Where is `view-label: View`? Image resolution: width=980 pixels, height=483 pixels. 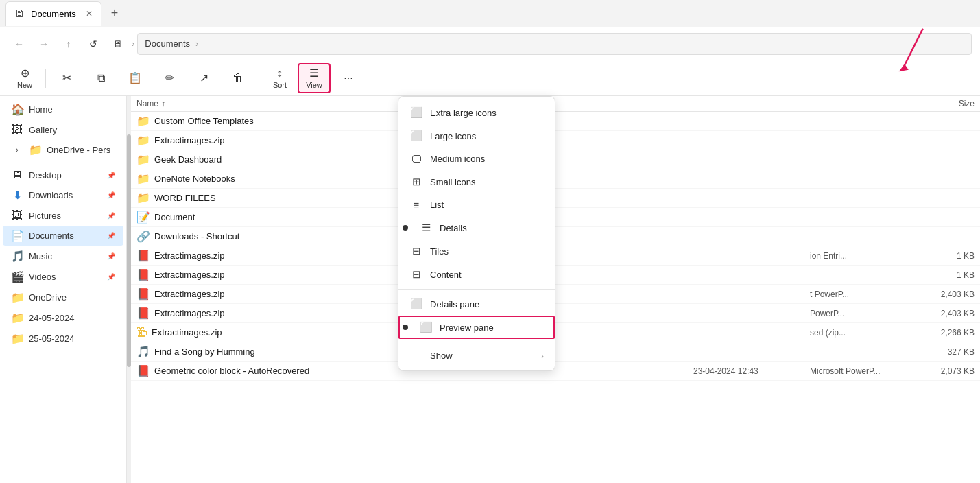
view-label: View is located at coordinates (314, 85).